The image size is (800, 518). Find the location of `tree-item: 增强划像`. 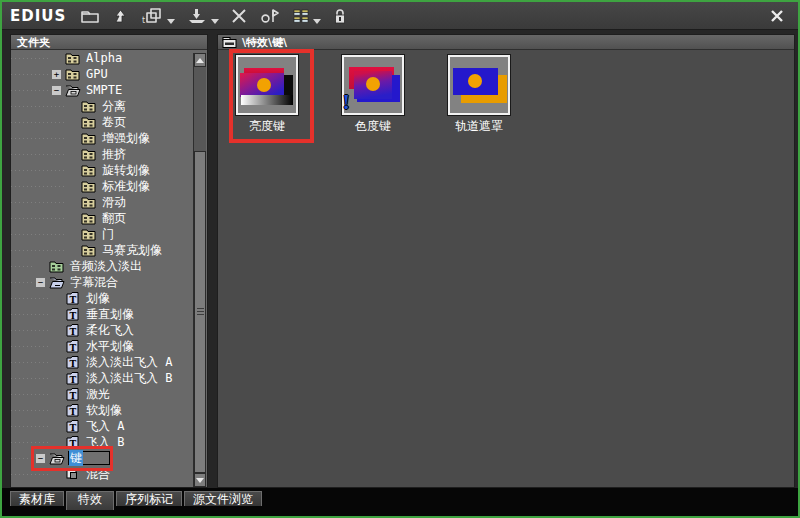

tree-item: 增强划像 is located at coordinates (102, 138).